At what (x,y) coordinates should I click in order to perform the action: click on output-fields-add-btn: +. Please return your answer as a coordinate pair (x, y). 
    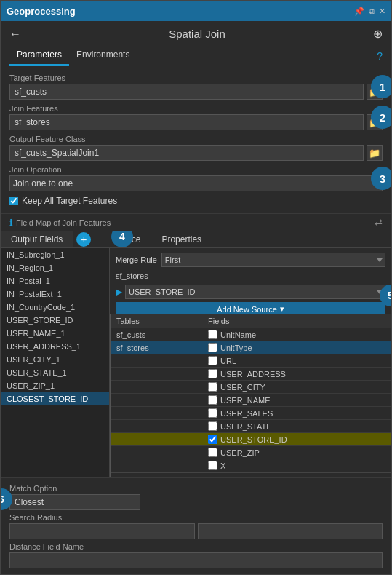
    Looking at the image, I should click on (84, 239).